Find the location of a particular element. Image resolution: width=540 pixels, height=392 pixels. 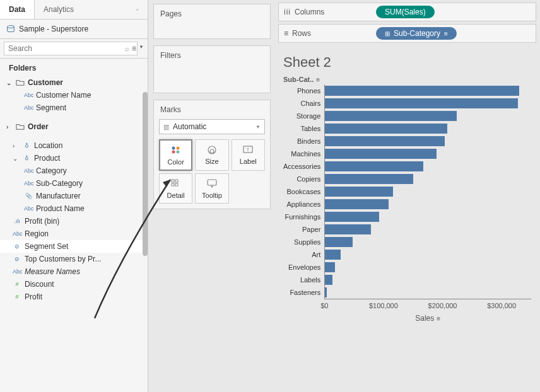

scrollbar is located at coordinates (145, 174).